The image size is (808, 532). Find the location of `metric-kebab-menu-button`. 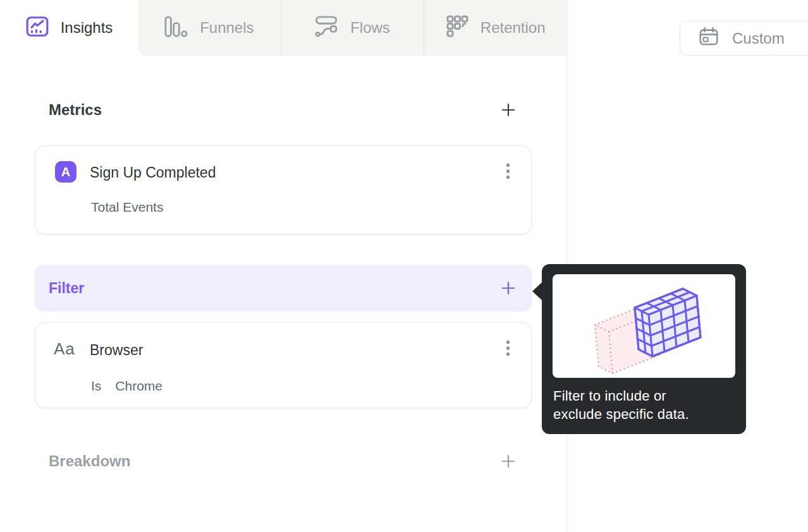

metric-kebab-menu-button is located at coordinates (508, 172).